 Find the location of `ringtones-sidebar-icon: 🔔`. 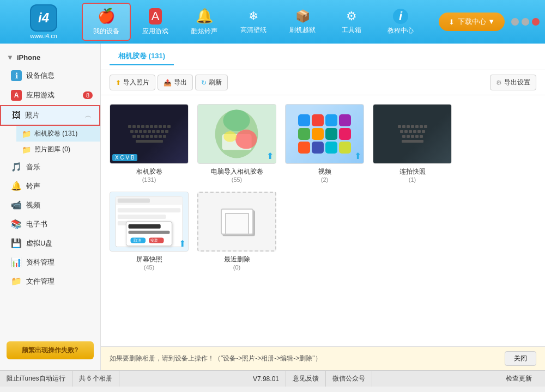

ringtones-sidebar-icon: 🔔 is located at coordinates (16, 186).